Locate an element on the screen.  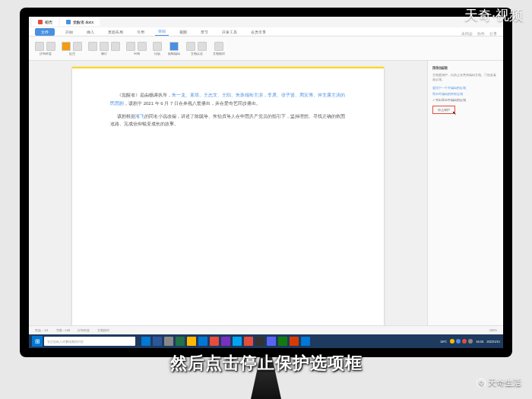
find-next-region: 查找下一个可编辑的区域 is located at coordinates (465, 88).